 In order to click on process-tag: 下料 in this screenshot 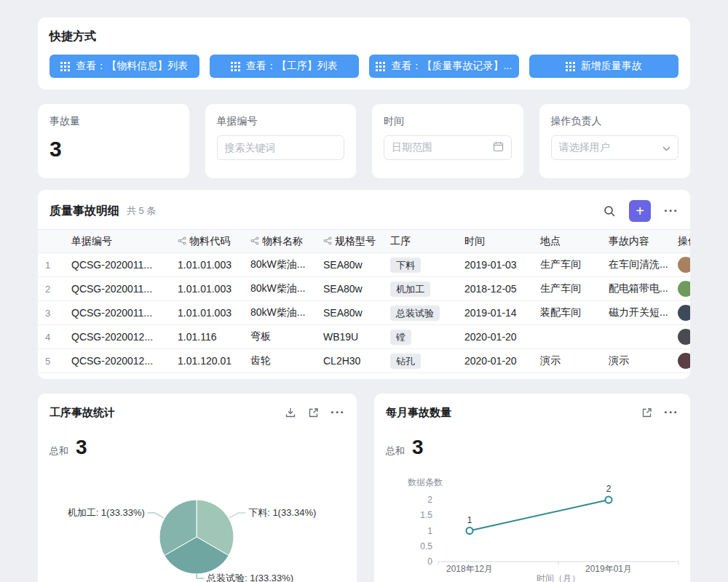, I will do `click(405, 265)`.